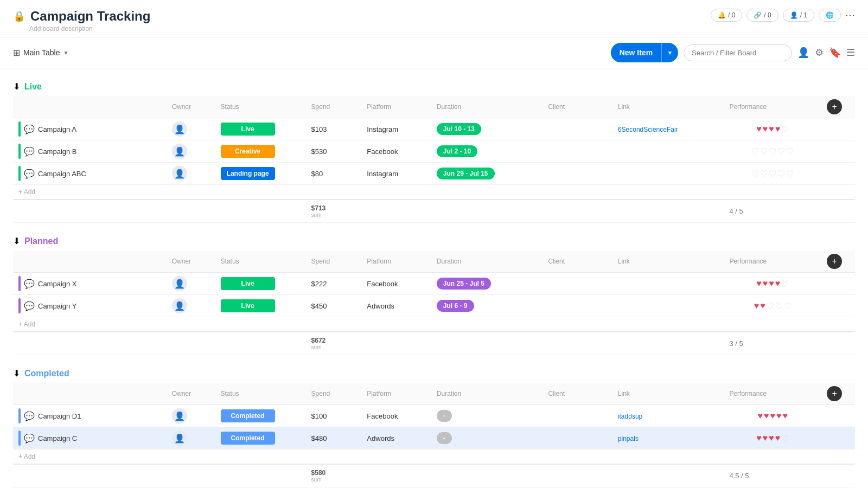  Describe the element at coordinates (191, 394) in the screenshot. I see `col-header-owner: Owner` at that location.